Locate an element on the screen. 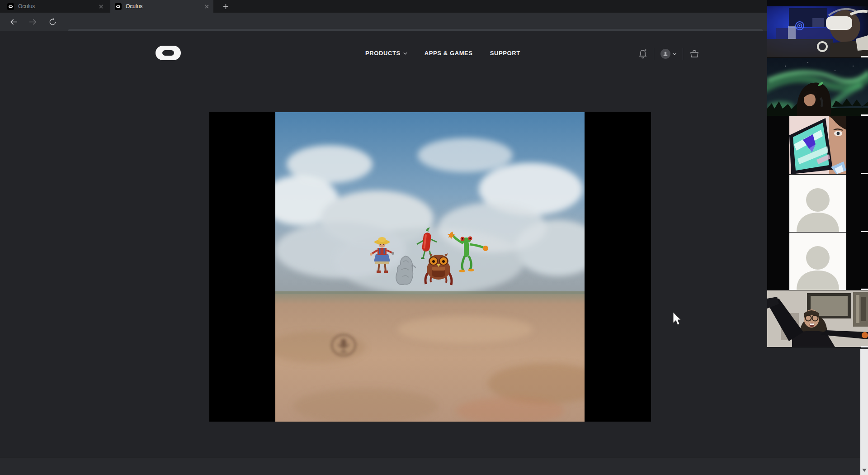 The width and height of the screenshot is (868, 475). browser-toolbar: https://www.oculus.com/casting 2 is located at coordinates (434, 22).